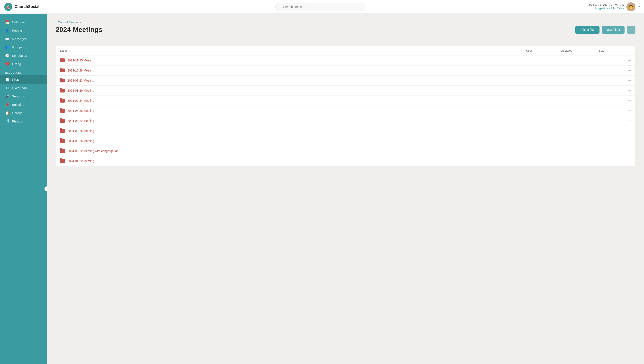  Describe the element at coordinates (346, 71) in the screenshot. I see `table-row: 2024-10-28 Meeting ···` at that location.